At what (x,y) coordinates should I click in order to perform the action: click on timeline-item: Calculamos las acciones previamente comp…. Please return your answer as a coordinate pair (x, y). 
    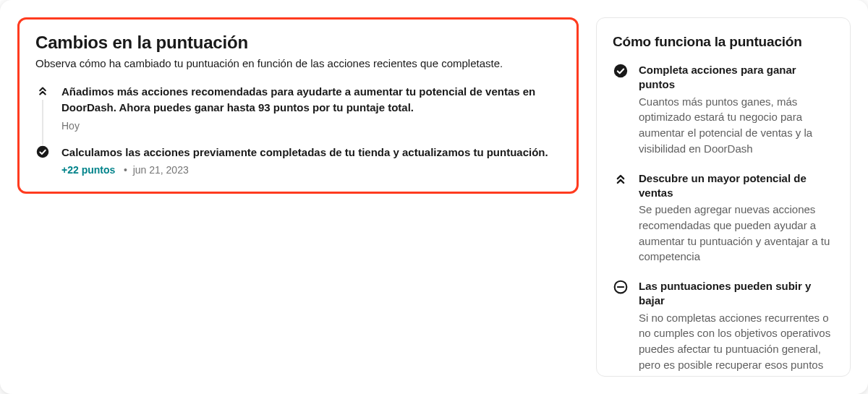
    Looking at the image, I should click on (298, 160).